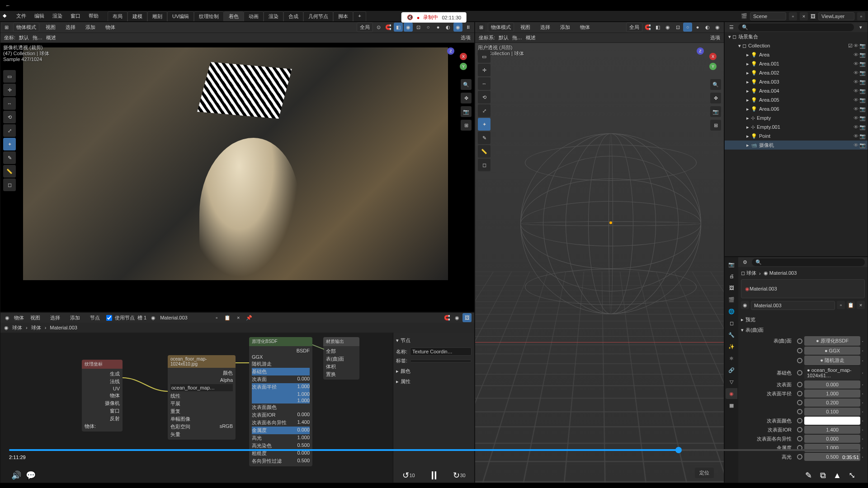  What do you see at coordinates (832, 421) in the screenshot?
I see `color-swatch` at bounding box center [832, 421].